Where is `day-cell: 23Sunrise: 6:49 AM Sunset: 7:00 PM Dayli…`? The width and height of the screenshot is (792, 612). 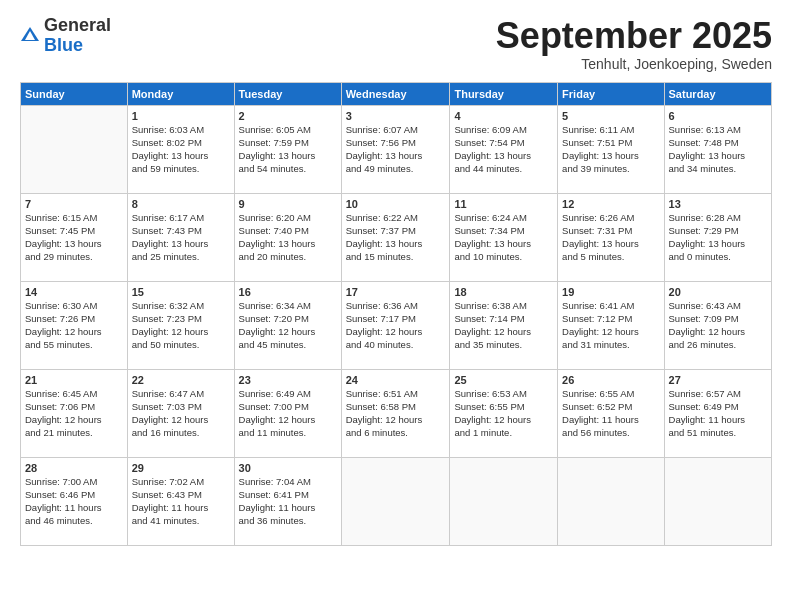
day-cell: 23Sunrise: 6:49 AM Sunset: 7:00 PM Dayli… is located at coordinates (288, 413).